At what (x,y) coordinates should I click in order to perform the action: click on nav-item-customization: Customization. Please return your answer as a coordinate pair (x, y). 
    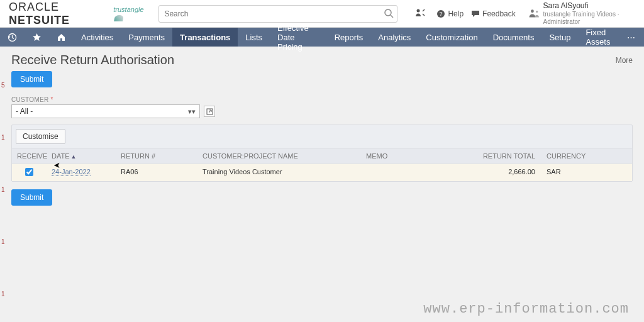
    Looking at the image, I should click on (452, 37).